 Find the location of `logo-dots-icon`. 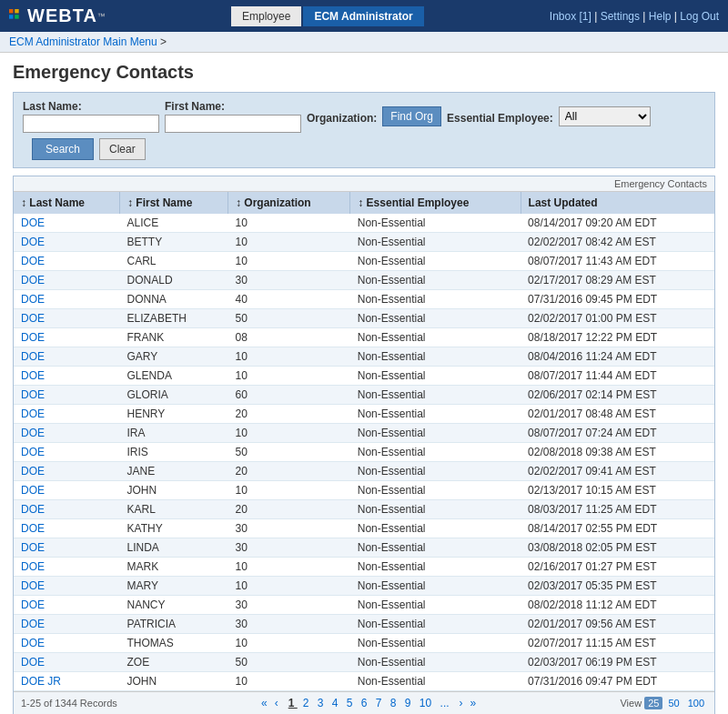

logo-dots-icon is located at coordinates (16, 16).